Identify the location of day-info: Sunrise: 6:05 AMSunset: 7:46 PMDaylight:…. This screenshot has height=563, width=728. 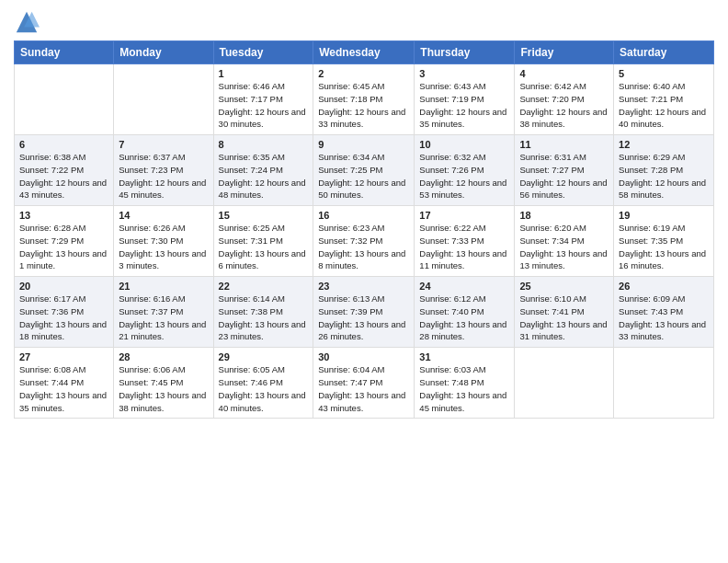
(264, 388).